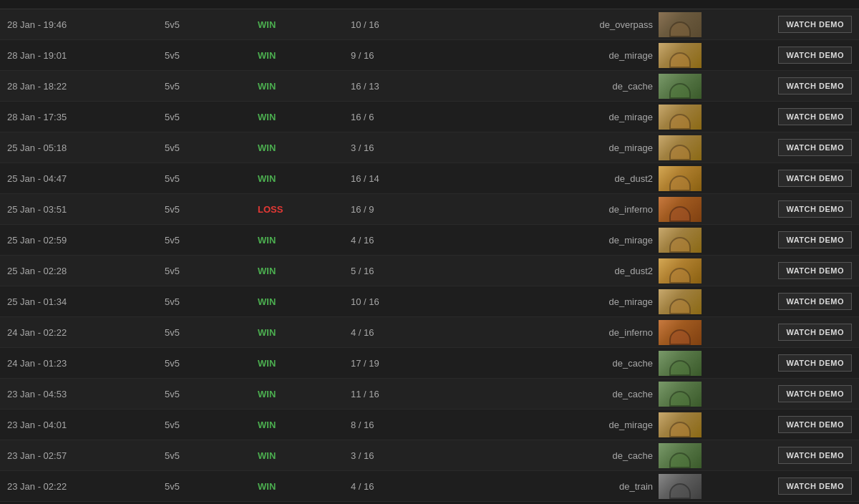  I want to click on cell-date: 28 Jan - 19:01, so click(86, 56).